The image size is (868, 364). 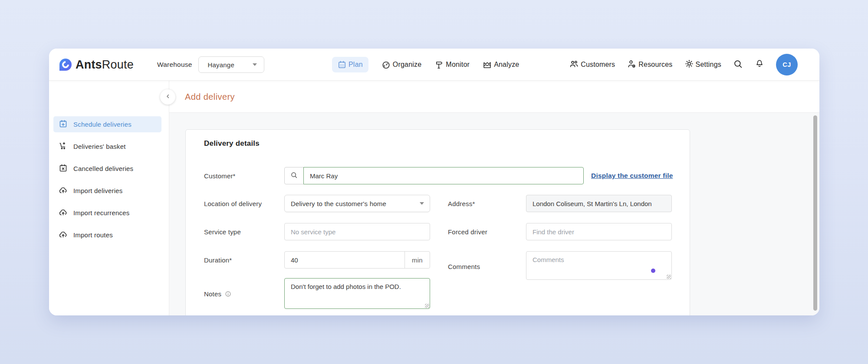 I want to click on address-input, so click(x=599, y=203).